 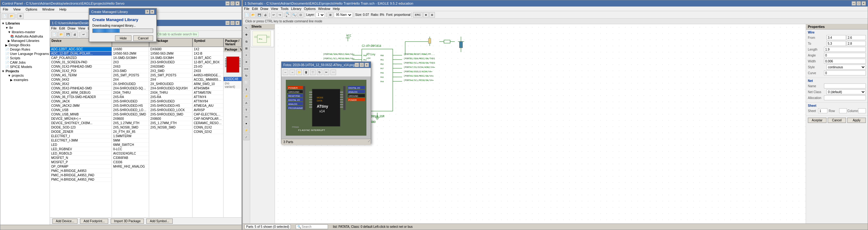 What do you see at coordinates (333, 72) in the screenshot?
I see `photo-more-btn: ⋯` at bounding box center [333, 72].